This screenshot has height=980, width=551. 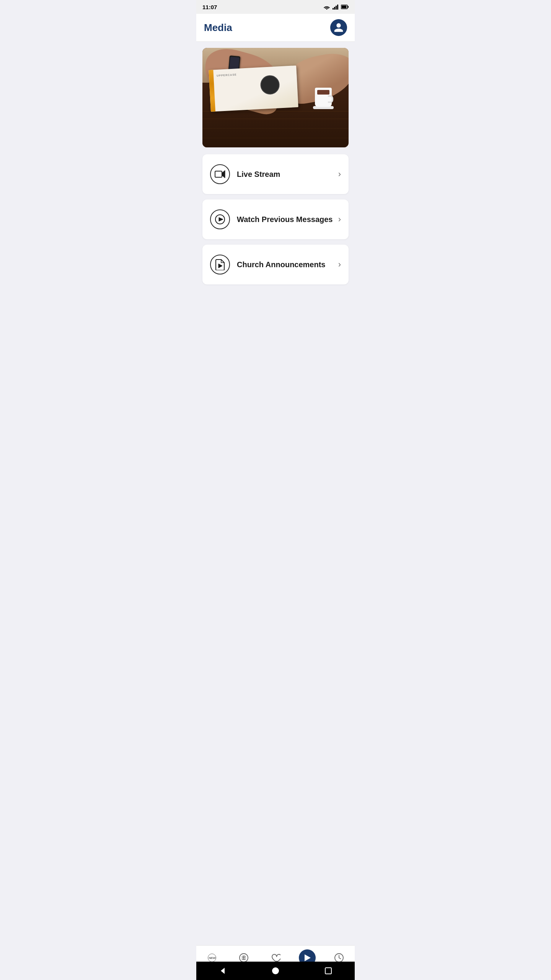 What do you see at coordinates (268, 265) in the screenshot?
I see `church-announcements-card-left: Church Announcements` at bounding box center [268, 265].